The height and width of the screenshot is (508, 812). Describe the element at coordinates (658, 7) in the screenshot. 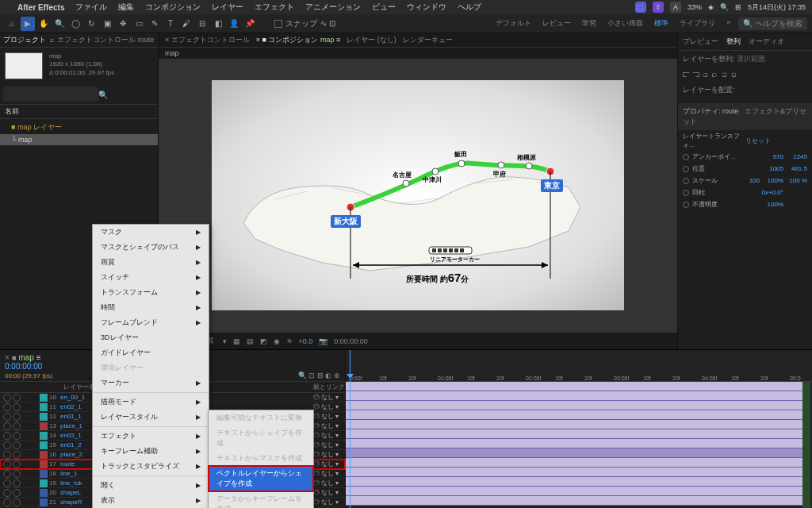

I see `share-icon: ⇪` at that location.